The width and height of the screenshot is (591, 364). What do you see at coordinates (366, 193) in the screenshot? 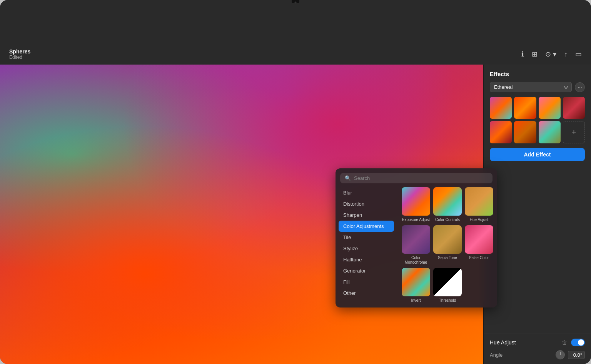
I see `category-blur: Blur` at bounding box center [366, 193].